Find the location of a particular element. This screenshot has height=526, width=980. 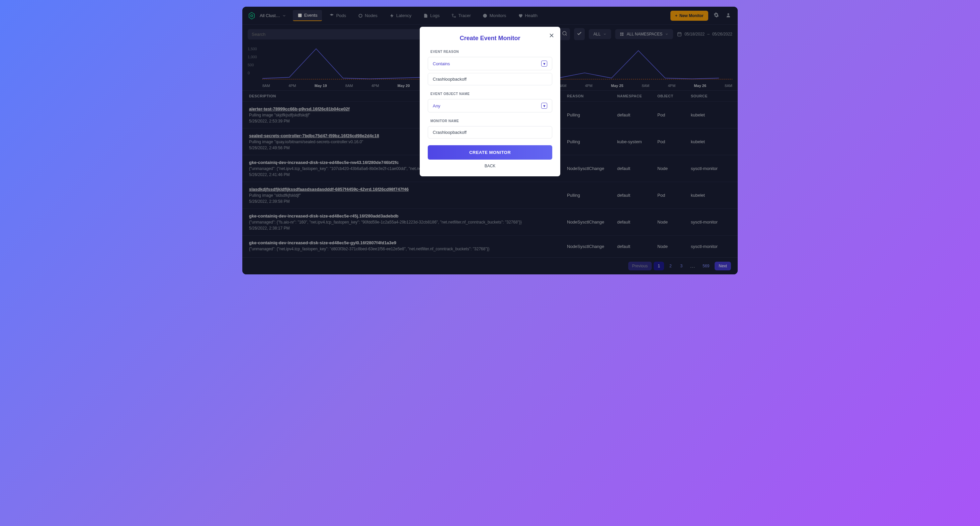

create-monitor-modal: Create Event Monitor EVENT REASON Contai… is located at coordinates (490, 102).